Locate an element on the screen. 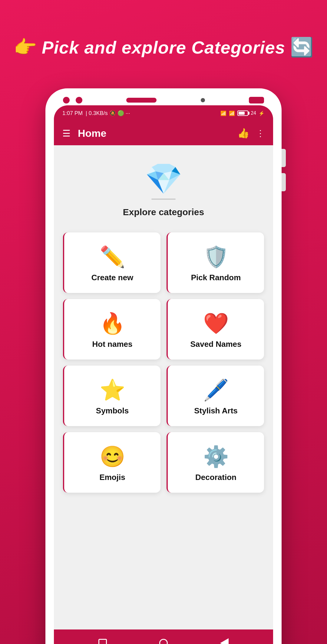  signal-icon: 📶 is located at coordinates (232, 113).